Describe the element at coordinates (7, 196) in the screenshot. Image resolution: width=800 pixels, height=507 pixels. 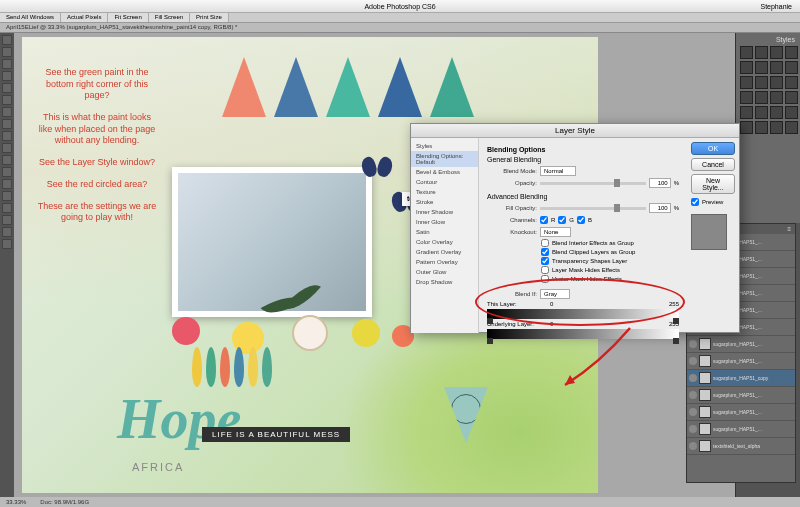
I see `type-tool-icon` at that location.